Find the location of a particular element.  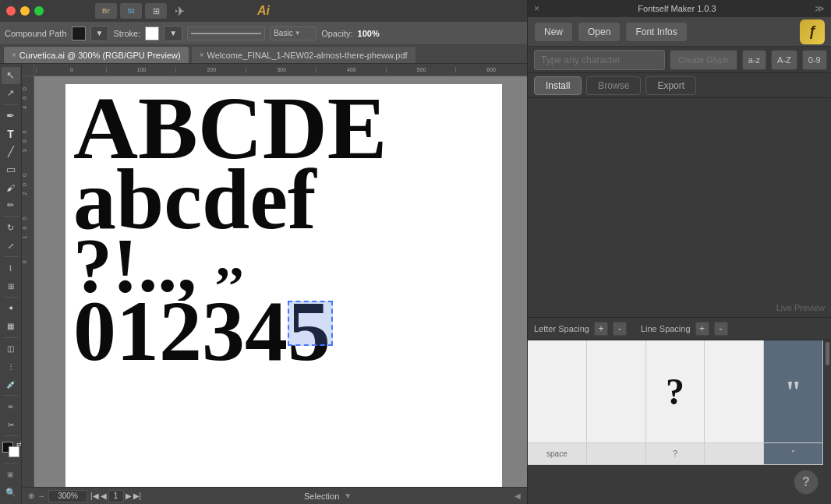

punct-row: ?!.., ,, is located at coordinates (284, 266).